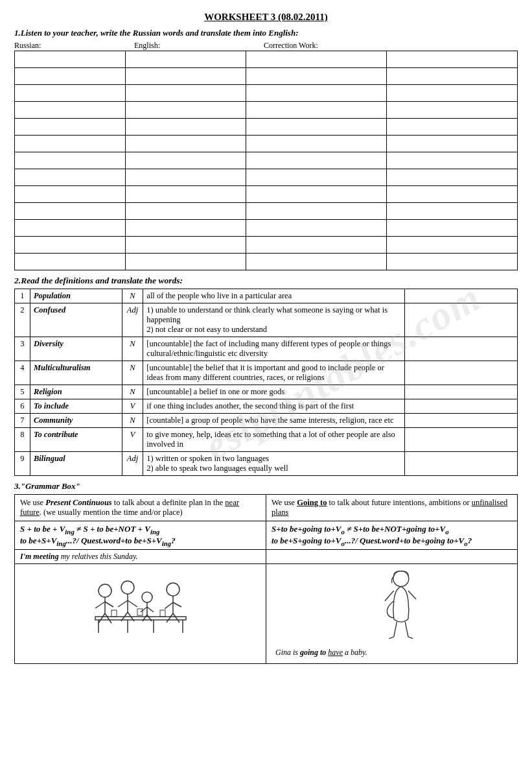 The height and width of the screenshot is (758, 532). What do you see at coordinates (185, 245) in the screenshot?
I see `section1-cell-r11-c1` at bounding box center [185, 245].